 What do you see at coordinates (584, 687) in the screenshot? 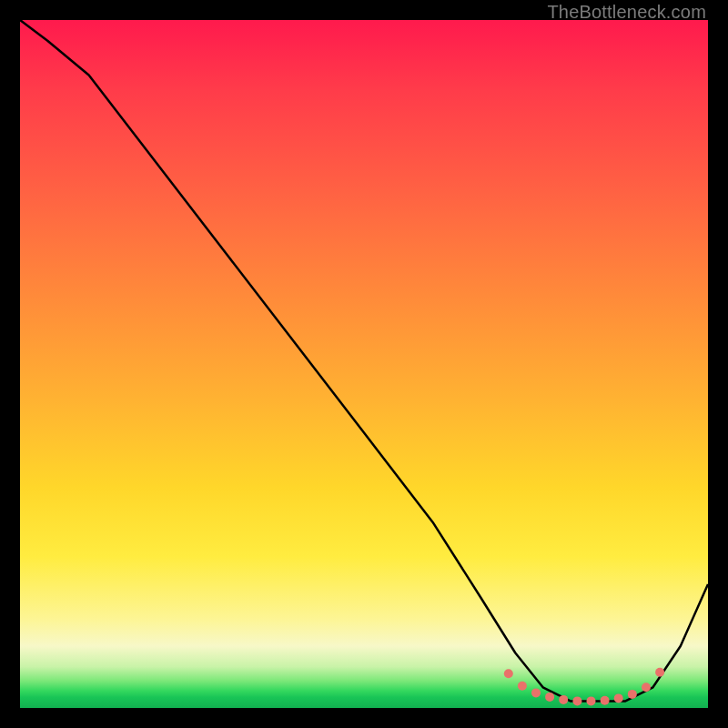
I see `marker-layer` at bounding box center [584, 687].